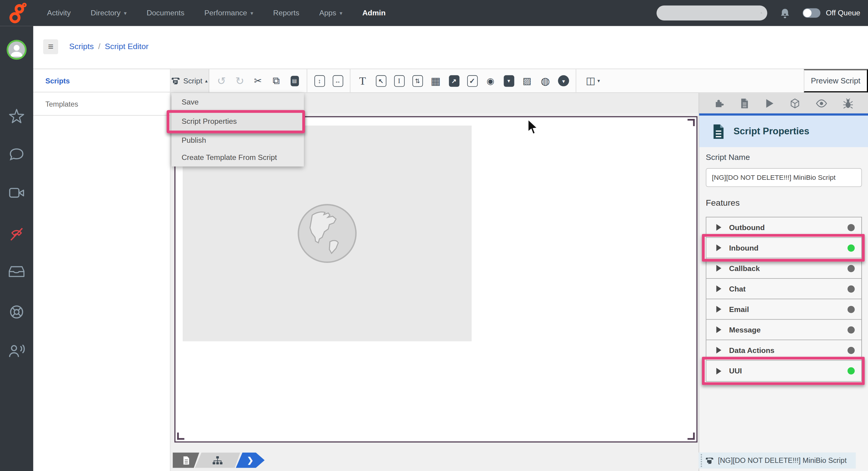  Describe the element at coordinates (238, 141) in the screenshot. I see `menu-item-publish: Publish` at that location.